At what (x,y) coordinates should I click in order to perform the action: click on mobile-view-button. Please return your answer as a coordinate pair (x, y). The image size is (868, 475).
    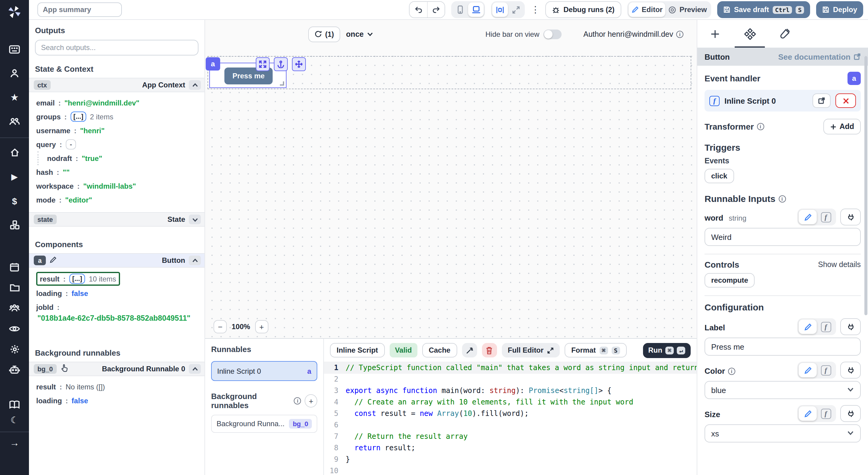
    Looking at the image, I should click on (460, 9).